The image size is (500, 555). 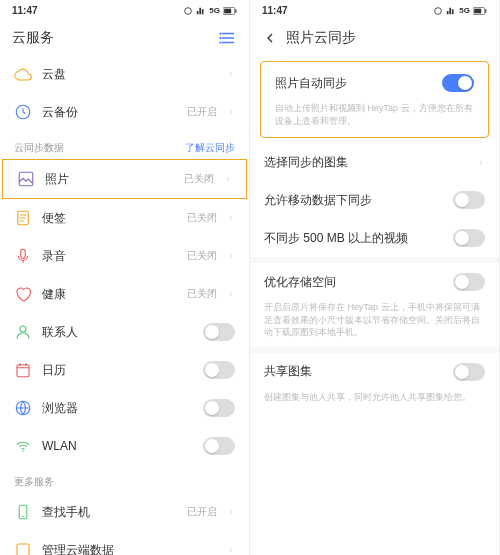 I want to click on row-label: 允许移动数据下同步, so click(x=354, y=200).